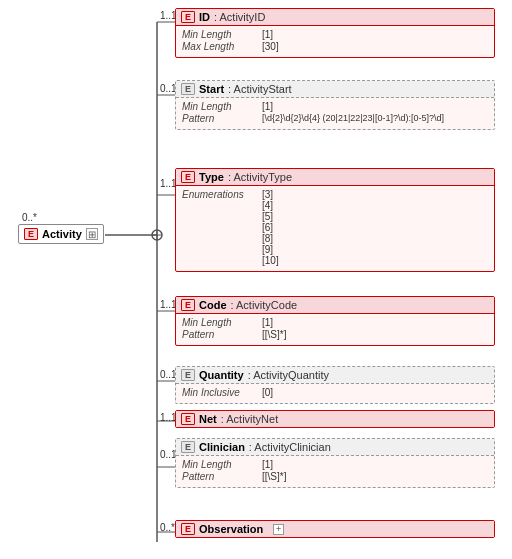 Image resolution: width=512 pixels, height=559 pixels. What do you see at coordinates (335, 105) in the screenshot?
I see `start-element-box: E Start : ActivityStart Min Length [1] P…` at bounding box center [335, 105].